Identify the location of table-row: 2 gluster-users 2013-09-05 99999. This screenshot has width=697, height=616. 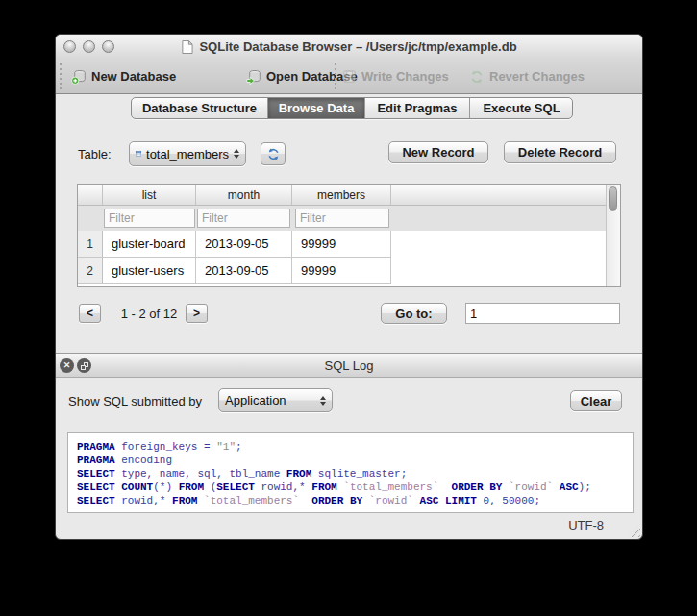
(235, 271).